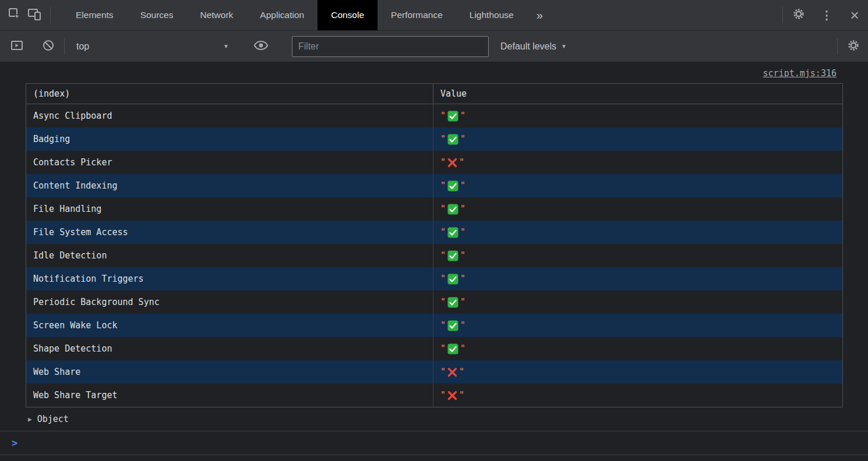 The image size is (868, 461). Describe the element at coordinates (435, 395) in the screenshot. I see `table-row: Web Share Target""` at that location.